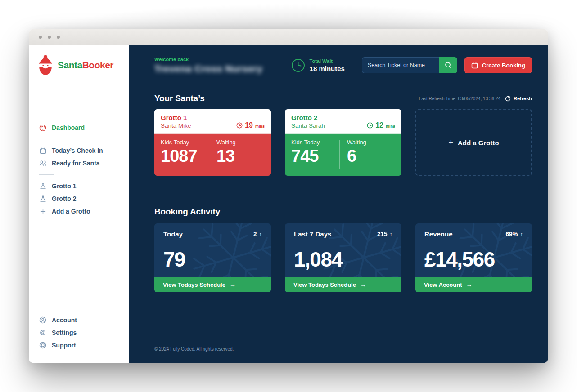 This screenshot has height=392, width=577. What do you see at coordinates (79, 186) in the screenshot?
I see `sidebar-item-grotto-1: Grotto 1` at bounding box center [79, 186].